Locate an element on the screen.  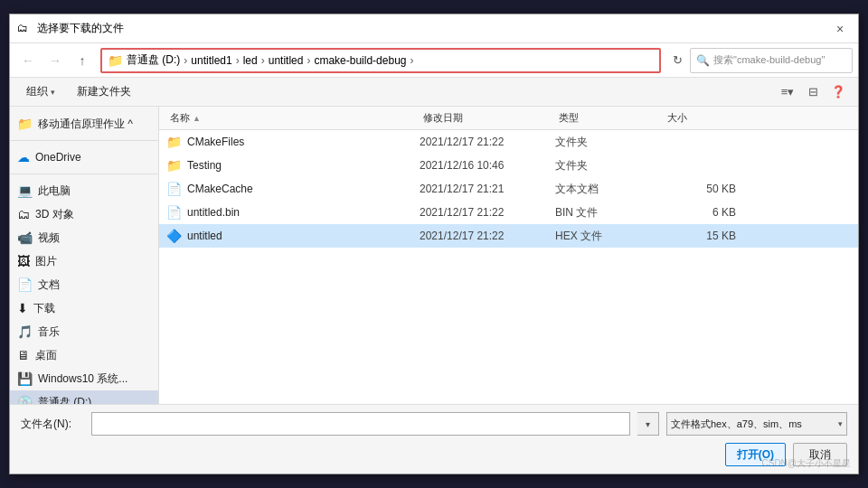
address-folder-icon: 📁 is located at coordinates (116, 61).